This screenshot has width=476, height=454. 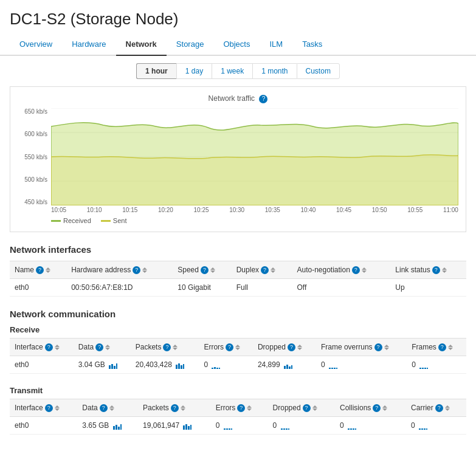 What do you see at coordinates (447, 408) in the screenshot?
I see `tx-carrier-sort` at bounding box center [447, 408].